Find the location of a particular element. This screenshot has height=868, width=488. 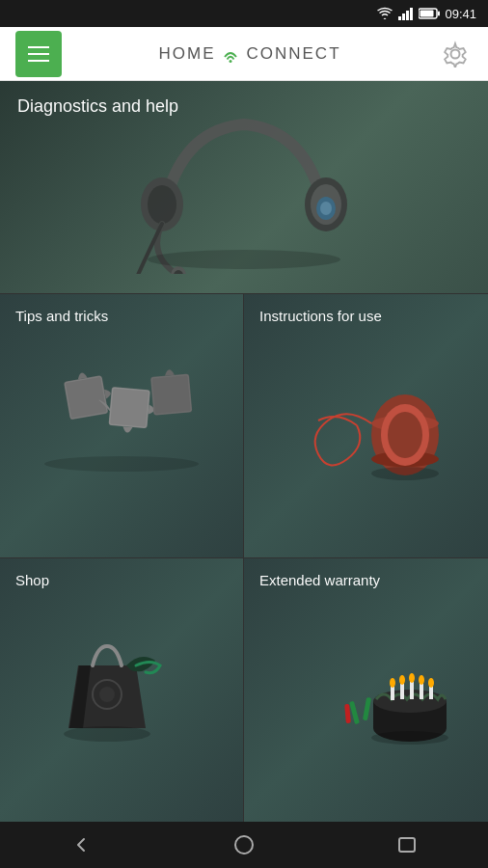

status-icons: 09:41 is located at coordinates (426, 14).